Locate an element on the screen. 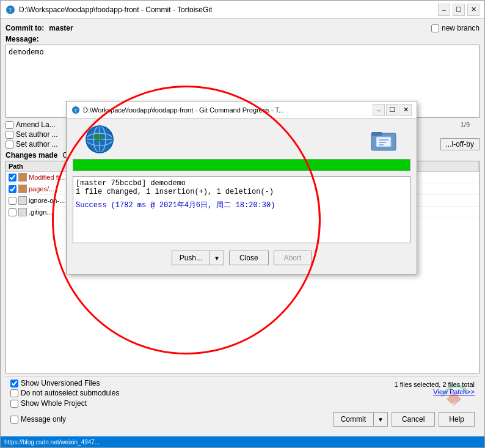  title-bar-left: T D:\Workspace\foodapp\foodapp-front - C… is located at coordinates (109, 10).